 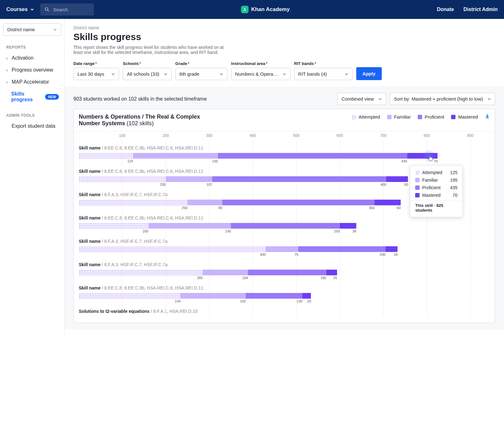 What do you see at coordinates (176, 156) in the screenshot?
I see `bar-segment-familiar: 195` at bounding box center [176, 156].